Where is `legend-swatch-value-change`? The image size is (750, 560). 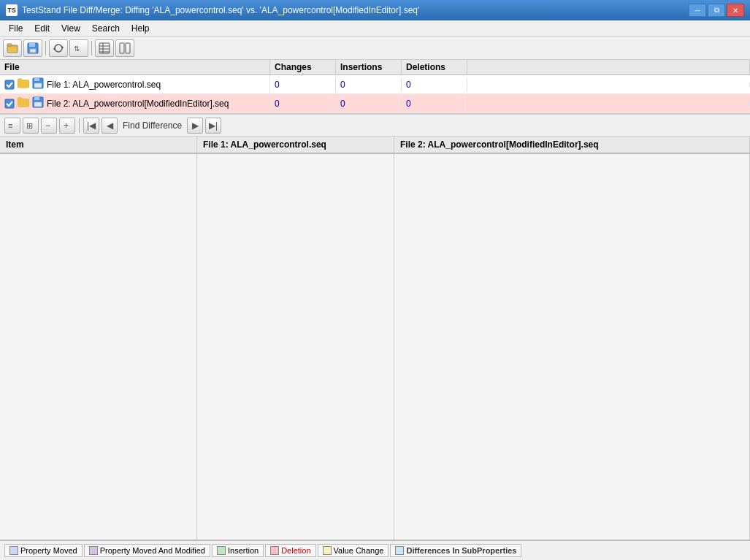 legend-swatch-value-change is located at coordinates (327, 551).